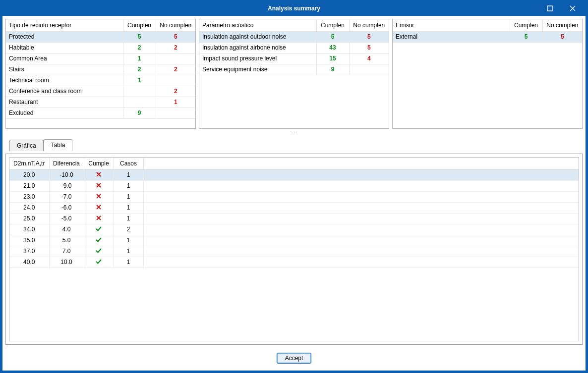 Image resolution: width=588 pixels, height=373 pixels. What do you see at coordinates (128, 163) in the screenshot?
I see `column-header: Casos` at bounding box center [128, 163].